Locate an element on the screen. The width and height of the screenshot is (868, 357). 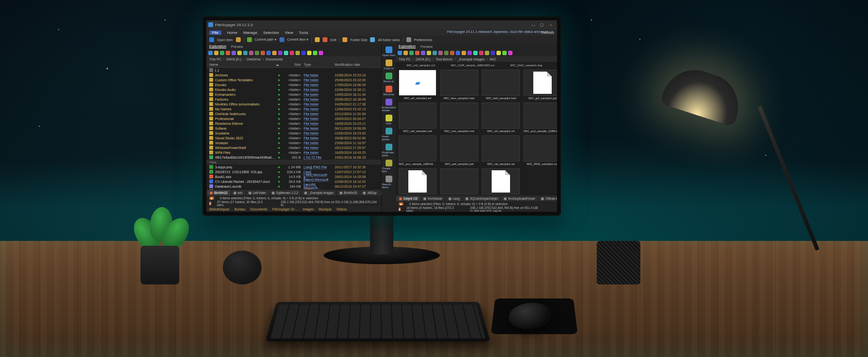
list-row: Factures●<folder>File folder20/06/2022 1… is located at coordinates (294, 99).